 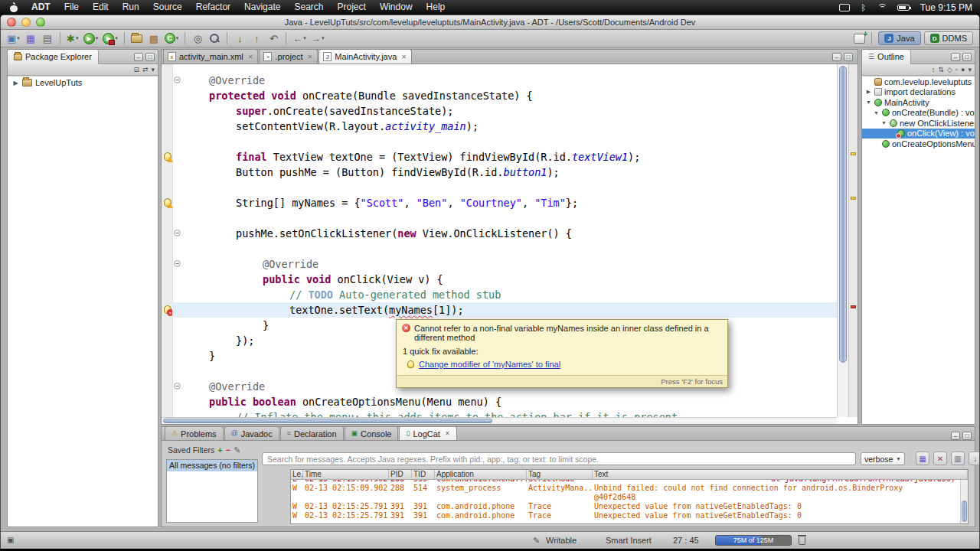 What do you see at coordinates (864, 8) in the screenshot?
I see `bluetooth-icon: ᛒ` at bounding box center [864, 8].